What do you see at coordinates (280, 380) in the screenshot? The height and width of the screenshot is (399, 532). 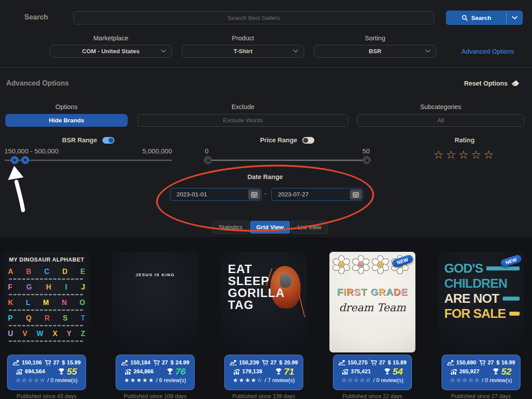 I see `reviews-count: / 7 review(s)` at bounding box center [280, 380].